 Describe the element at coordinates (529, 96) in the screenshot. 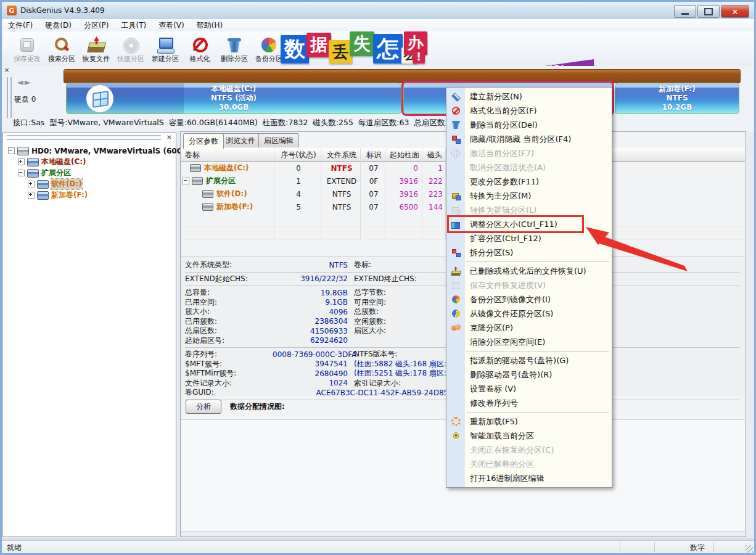

I see `menu-item-create-new-partition: 建立新分区(N)` at that location.